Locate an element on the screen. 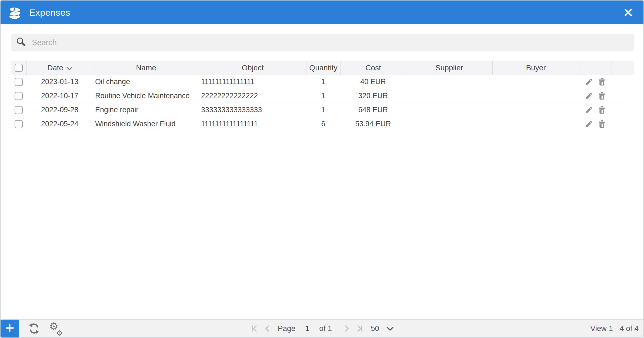  cell-object: 1111111111111111 is located at coordinates (252, 124).